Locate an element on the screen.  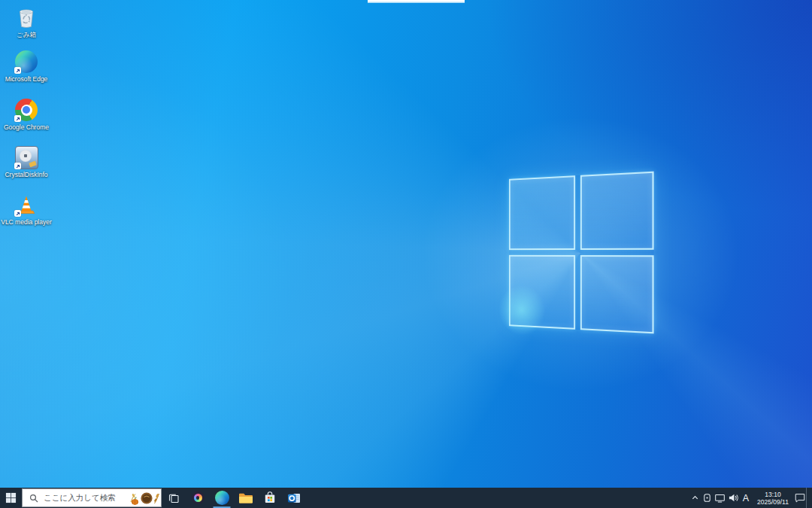
google-chrome-icon is located at coordinates (26, 110).